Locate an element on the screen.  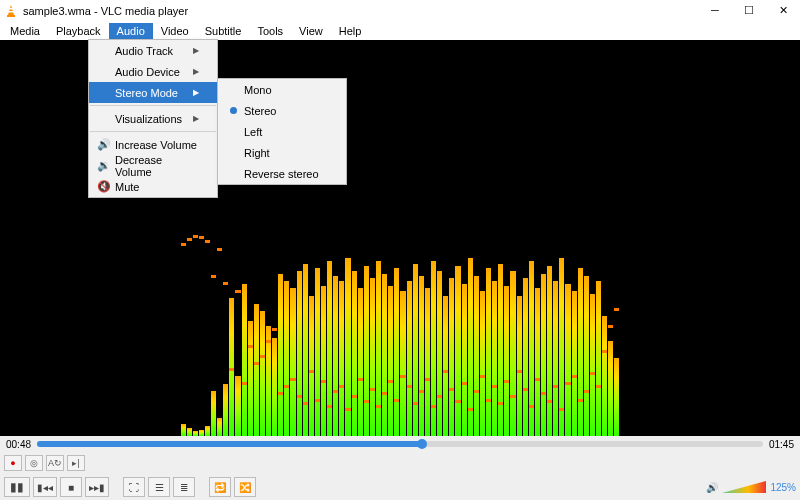
menu-visualizations: Visualizations▶ is located at coordinates (153, 118).